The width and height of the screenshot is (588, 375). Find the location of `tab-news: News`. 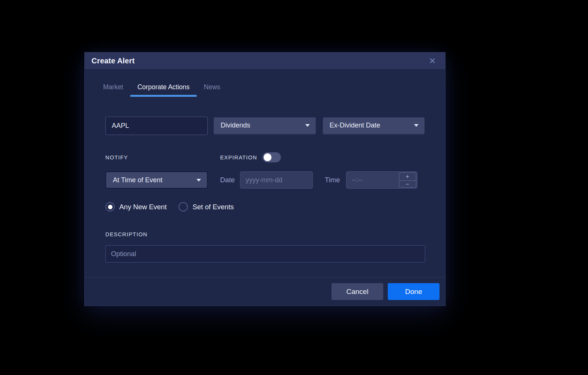

tab-news: News is located at coordinates (212, 90).